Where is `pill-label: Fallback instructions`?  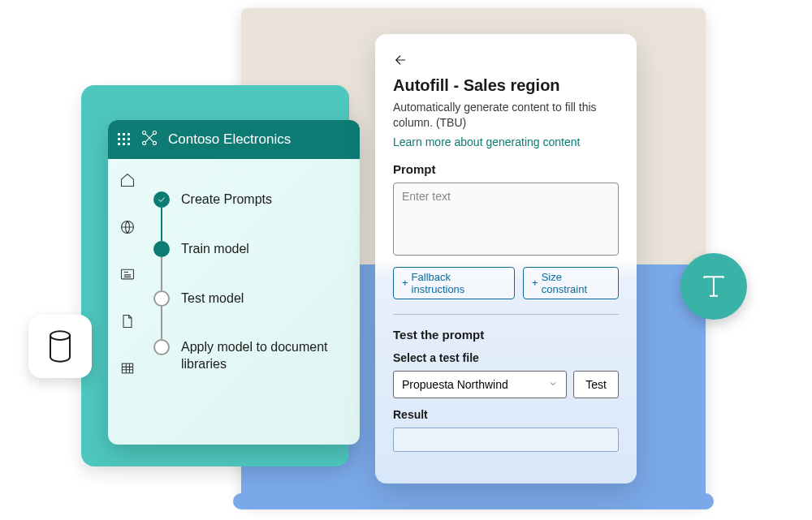
pill-label: Fallback instructions is located at coordinates (460, 283).